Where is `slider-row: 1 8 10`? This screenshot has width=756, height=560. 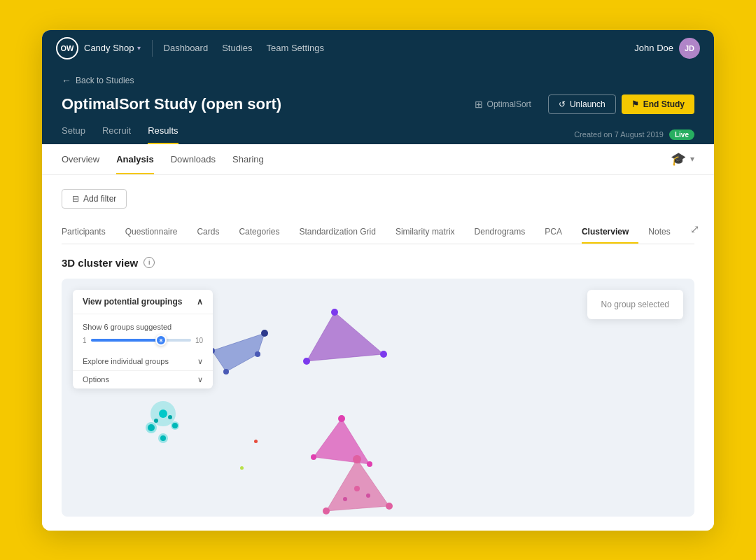 slider-row: 1 8 10 is located at coordinates (143, 340).